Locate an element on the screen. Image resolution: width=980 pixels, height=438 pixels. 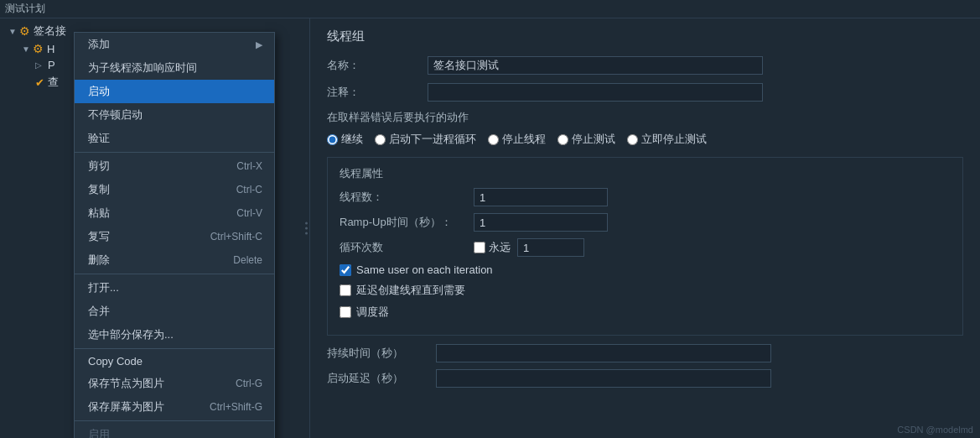
scheduler-row: 调度器 is located at coordinates (646, 312).